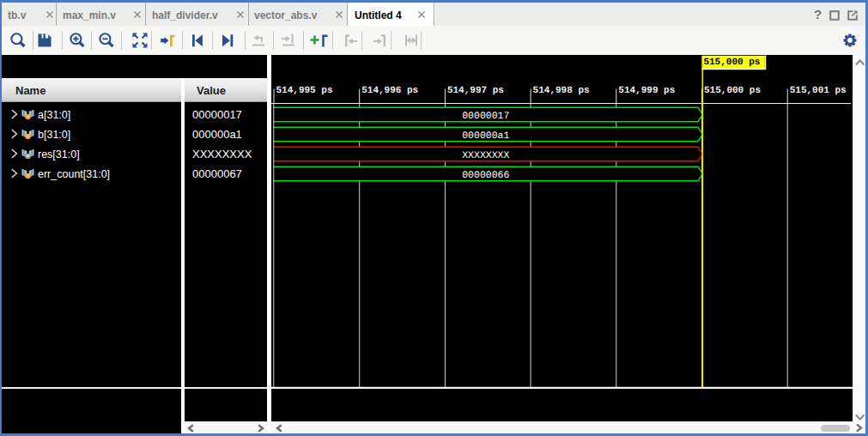  I want to click on svg-text: 514,995 ps, so click(305, 91).